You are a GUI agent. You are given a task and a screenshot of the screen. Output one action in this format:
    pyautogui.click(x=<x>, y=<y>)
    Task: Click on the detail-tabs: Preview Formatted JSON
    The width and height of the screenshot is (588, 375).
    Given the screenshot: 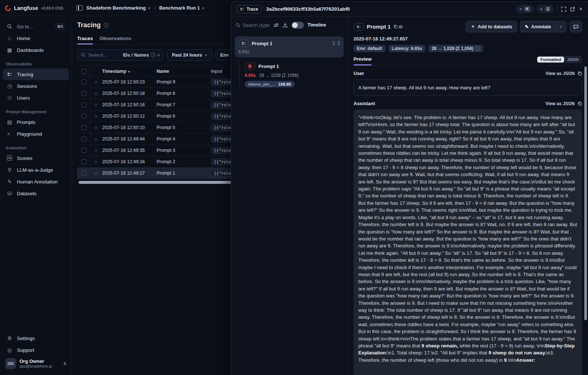 What is the action you would take?
    pyautogui.click(x=468, y=61)
    